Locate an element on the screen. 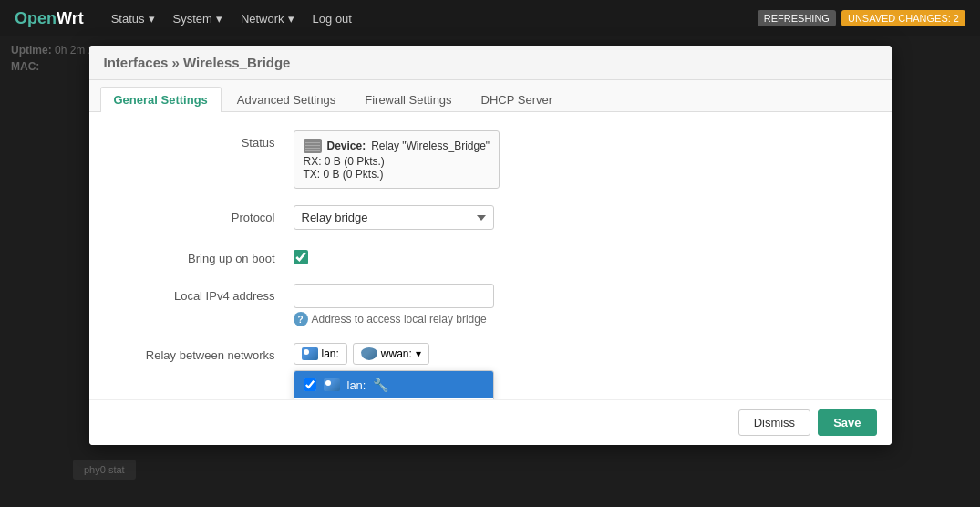 The width and height of the screenshot is (980, 507). topnav: OpenWrt Status ▾ System ▾ Network ▾ Log … is located at coordinates (490, 18).